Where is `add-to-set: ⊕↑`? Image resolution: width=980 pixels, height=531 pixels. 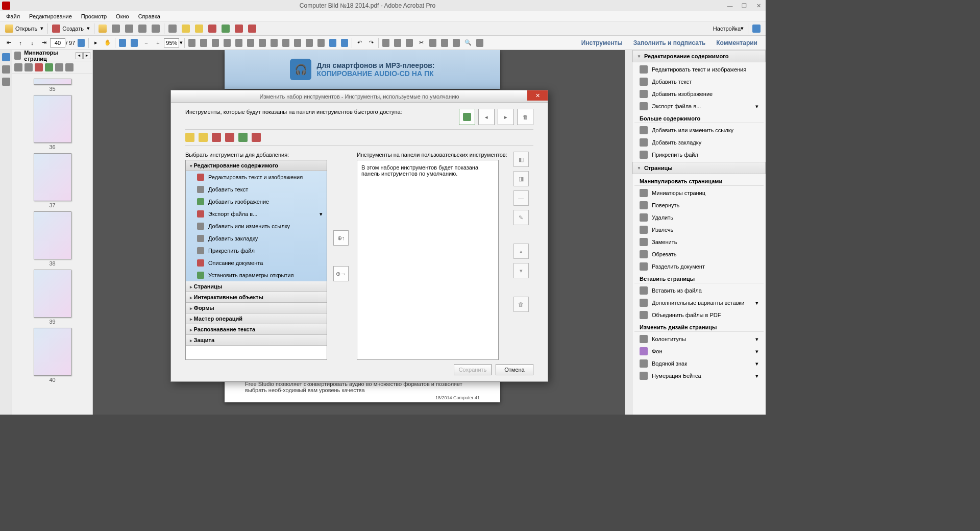
add-to-set: ⊕↑ is located at coordinates (341, 238).